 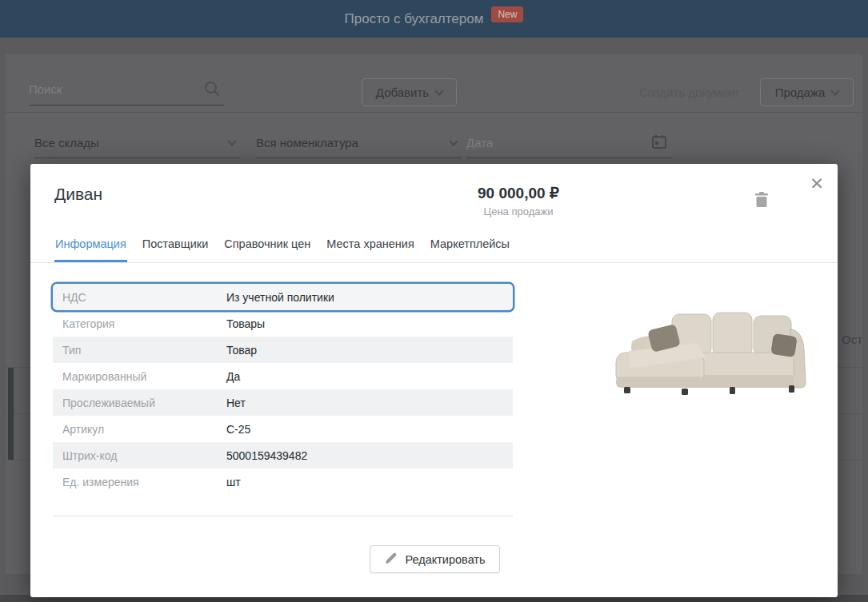 I want to click on edit-button-label: Редактировать, so click(x=445, y=560).